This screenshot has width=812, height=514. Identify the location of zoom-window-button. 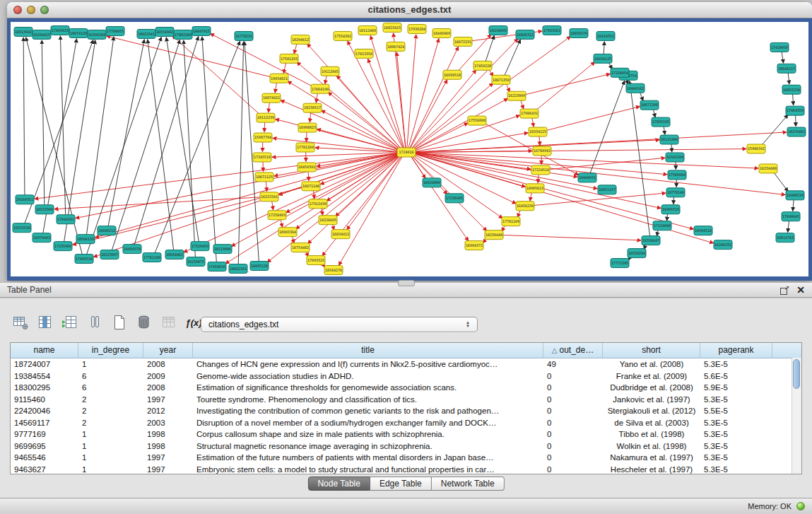
(45, 10).